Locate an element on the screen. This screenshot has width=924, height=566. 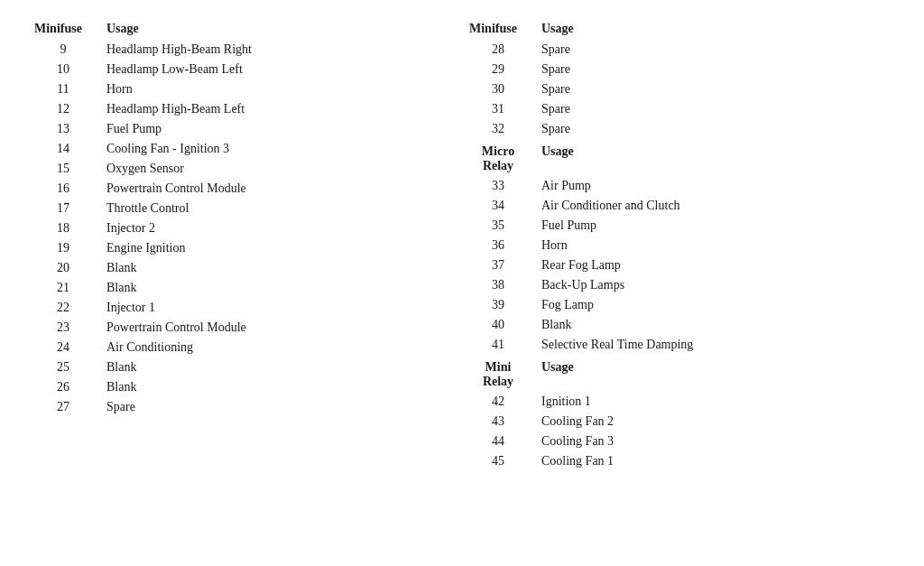
table-row: 12Headlamp High-Beam Left is located at coordinates (245, 109).